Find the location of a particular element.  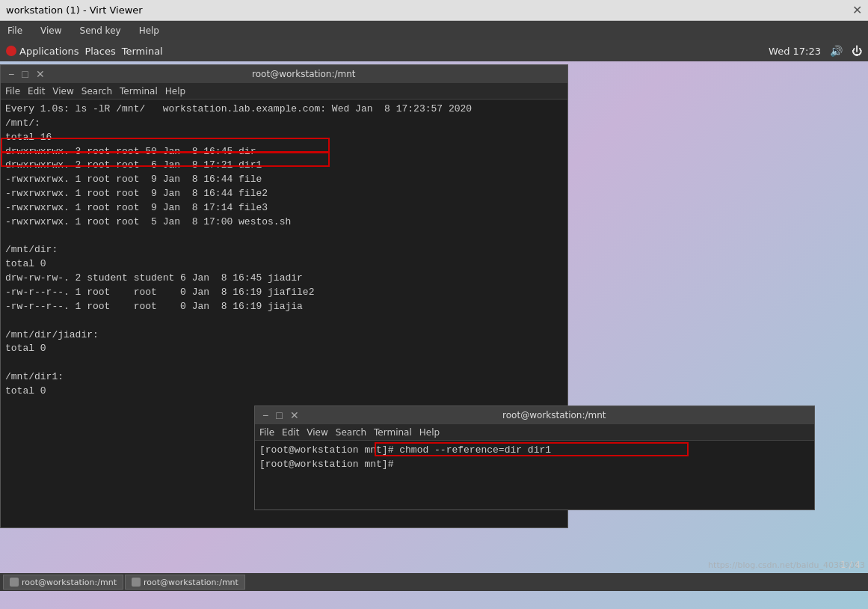

terminal2-menu-edit: Edit is located at coordinates (290, 432).